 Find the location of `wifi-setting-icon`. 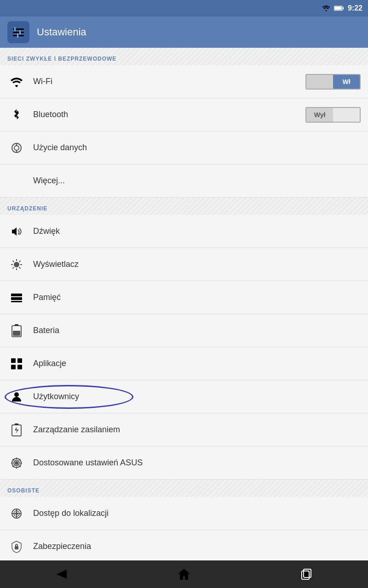

wifi-setting-icon is located at coordinates (17, 82).